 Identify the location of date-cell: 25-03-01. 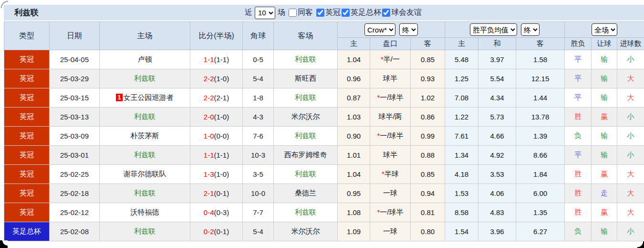
(74, 155).